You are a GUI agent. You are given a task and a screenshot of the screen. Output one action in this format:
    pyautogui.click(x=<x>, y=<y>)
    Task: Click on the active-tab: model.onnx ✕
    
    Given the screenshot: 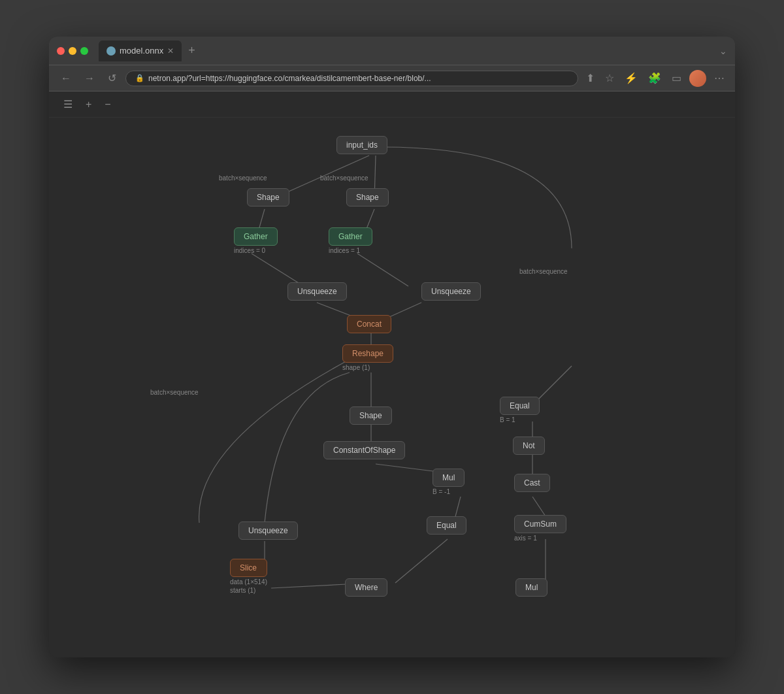 What is the action you would take?
    pyautogui.click(x=140, y=51)
    